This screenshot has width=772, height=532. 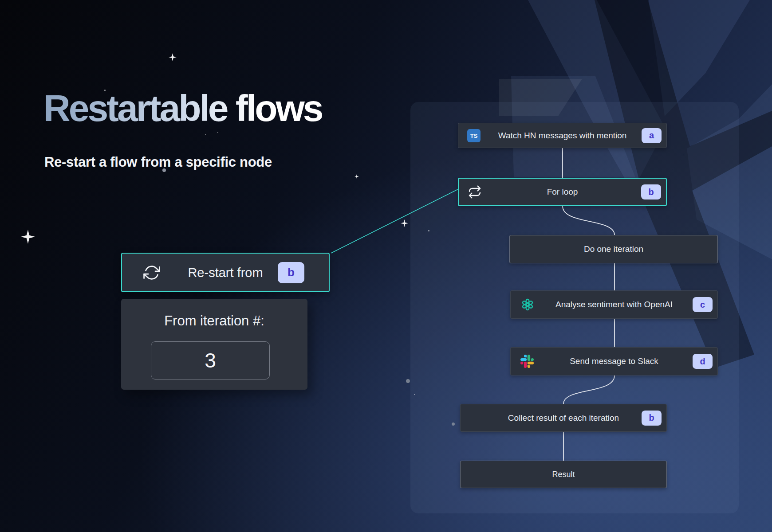 I want to click on flow-node-slack: Send message to Slack d, so click(x=614, y=361).